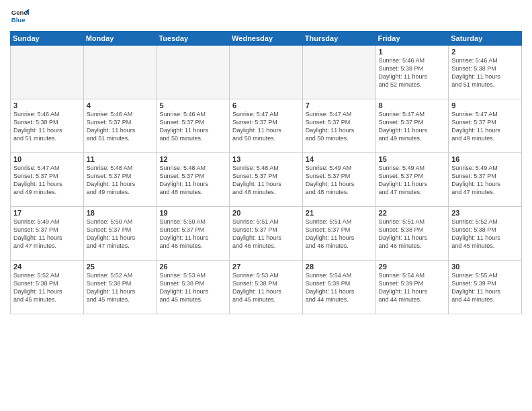 Image resolution: width=532 pixels, height=411 pixels. What do you see at coordinates (339, 39) in the screenshot?
I see `weekday-header-thursday: Thursday` at bounding box center [339, 39].